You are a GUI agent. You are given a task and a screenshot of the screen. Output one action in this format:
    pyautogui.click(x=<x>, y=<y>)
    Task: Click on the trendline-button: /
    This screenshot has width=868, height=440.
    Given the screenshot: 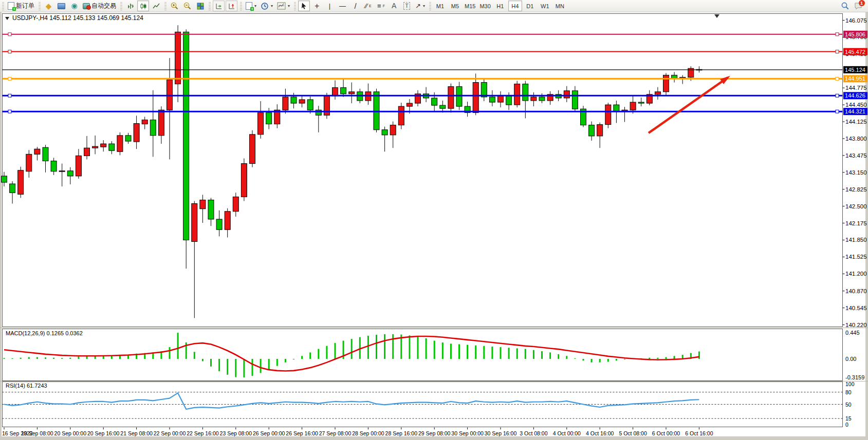 What is the action you would take?
    pyautogui.click(x=356, y=6)
    